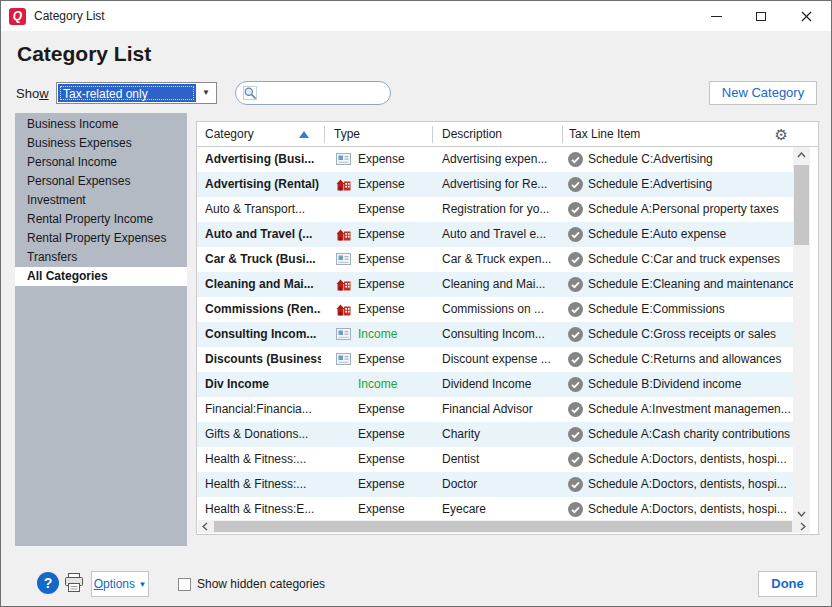  I want to click on show-hidden-categories-label: Show hidden categories, so click(261, 584).